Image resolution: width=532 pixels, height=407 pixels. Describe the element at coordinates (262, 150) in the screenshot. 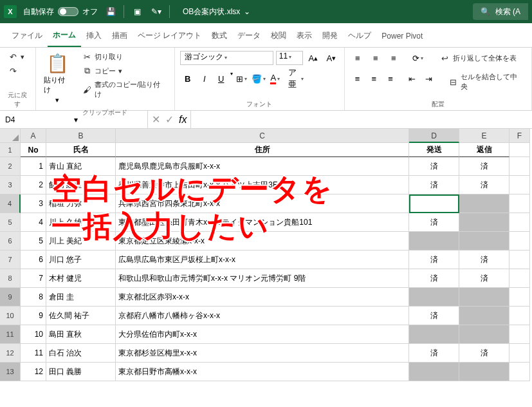

I see `cell: 住所` at that location.